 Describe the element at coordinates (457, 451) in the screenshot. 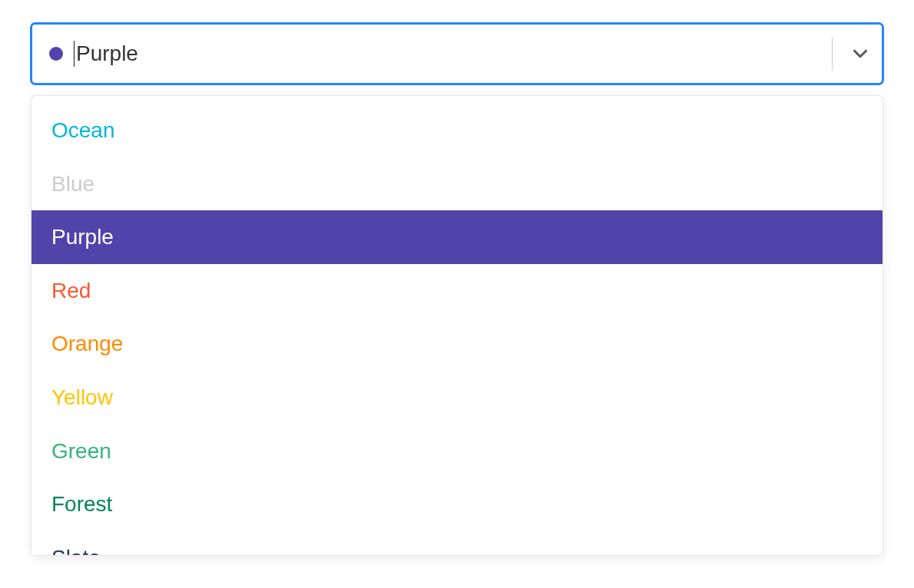

I see `option-green: Green` at that location.